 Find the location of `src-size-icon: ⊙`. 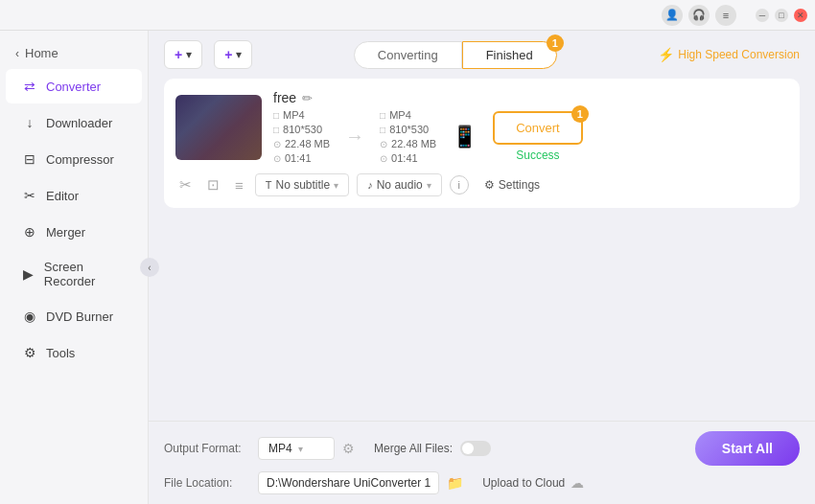

src-size-icon: ⊙ is located at coordinates (277, 144).